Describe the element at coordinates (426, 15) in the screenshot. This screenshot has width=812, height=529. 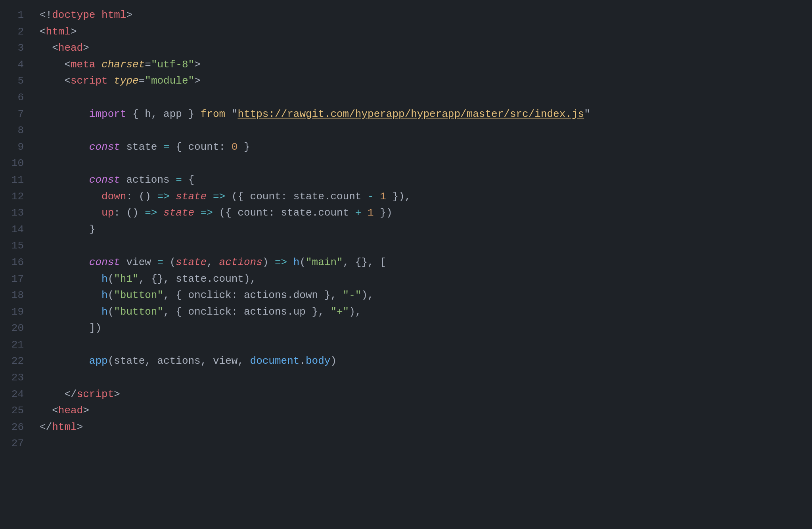
I see `line-1: <!doctype html>` at that location.